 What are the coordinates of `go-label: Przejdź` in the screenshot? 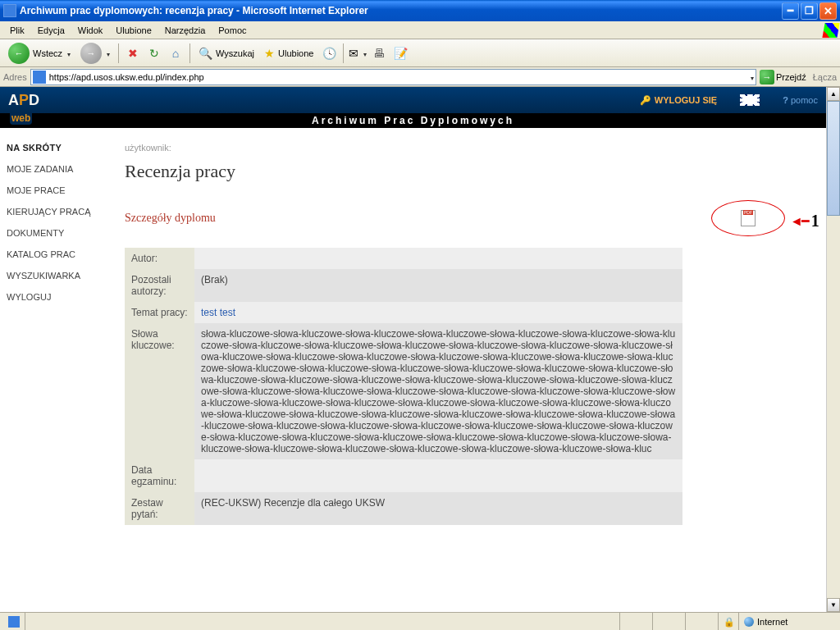 It's located at (791, 77).